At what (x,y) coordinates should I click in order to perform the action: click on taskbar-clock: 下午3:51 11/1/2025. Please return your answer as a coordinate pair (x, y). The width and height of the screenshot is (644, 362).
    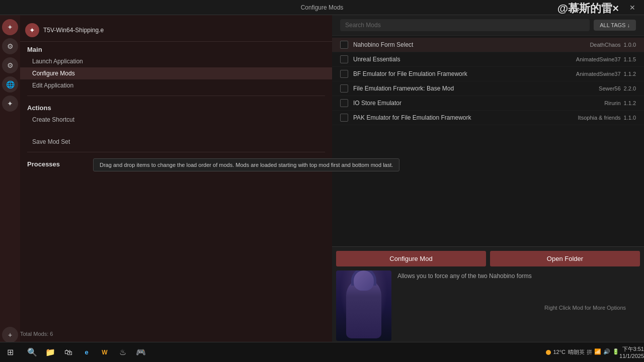
    Looking at the image, I should click on (632, 352).